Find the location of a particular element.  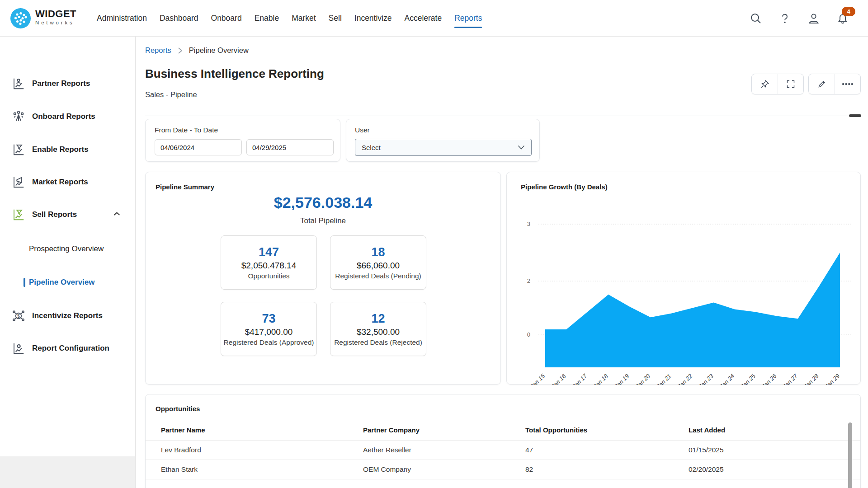

user-icon is located at coordinates (814, 19).